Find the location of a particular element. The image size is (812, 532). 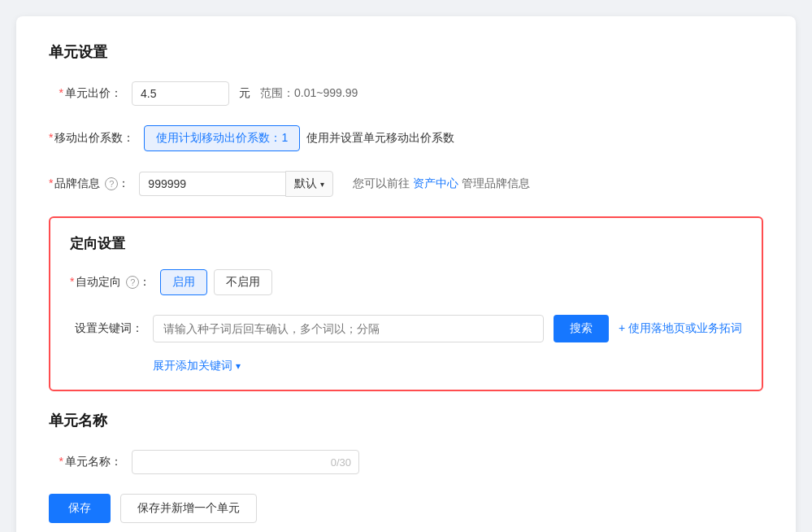

asset-center-link: 资产中心 is located at coordinates (436, 183).